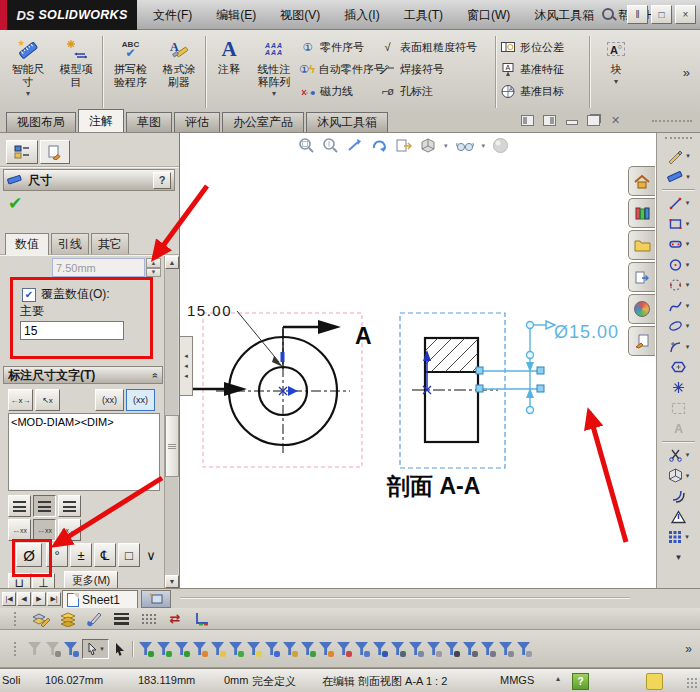 Image resolution: width=700 pixels, height=692 pixels. What do you see at coordinates (678, 266) in the screenshot?
I see `circle-tool-button: ▾` at bounding box center [678, 266].